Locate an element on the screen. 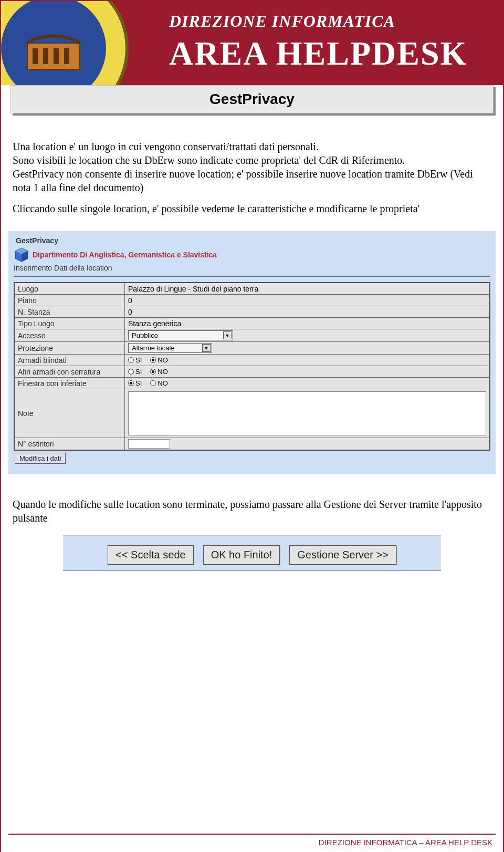 The width and height of the screenshot is (504, 852). intro-text: Una location e' un luogo in cui vengono … is located at coordinates (252, 178).